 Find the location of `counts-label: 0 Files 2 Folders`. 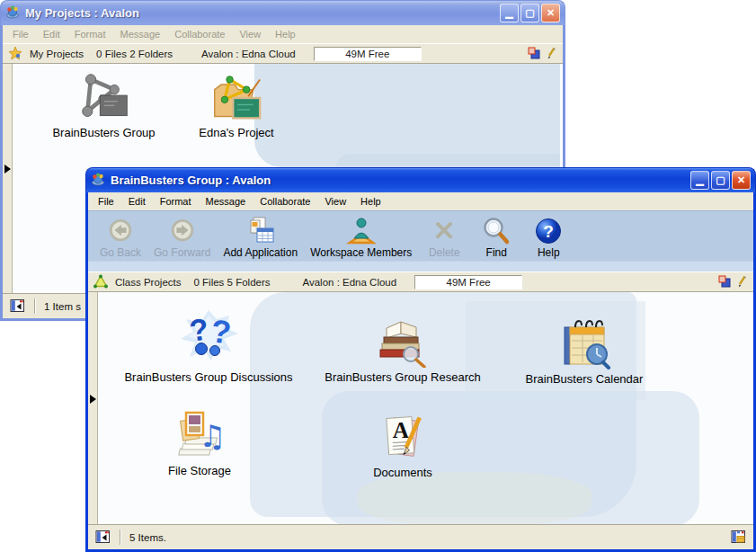

counts-label: 0 Files 2 Folders is located at coordinates (135, 54).